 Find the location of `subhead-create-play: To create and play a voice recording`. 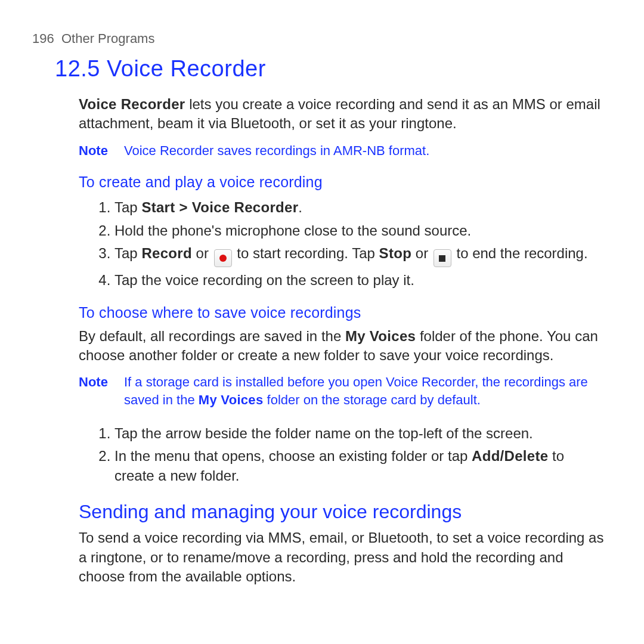

subhead-create-play: To create and play a voice recording is located at coordinates (342, 182).